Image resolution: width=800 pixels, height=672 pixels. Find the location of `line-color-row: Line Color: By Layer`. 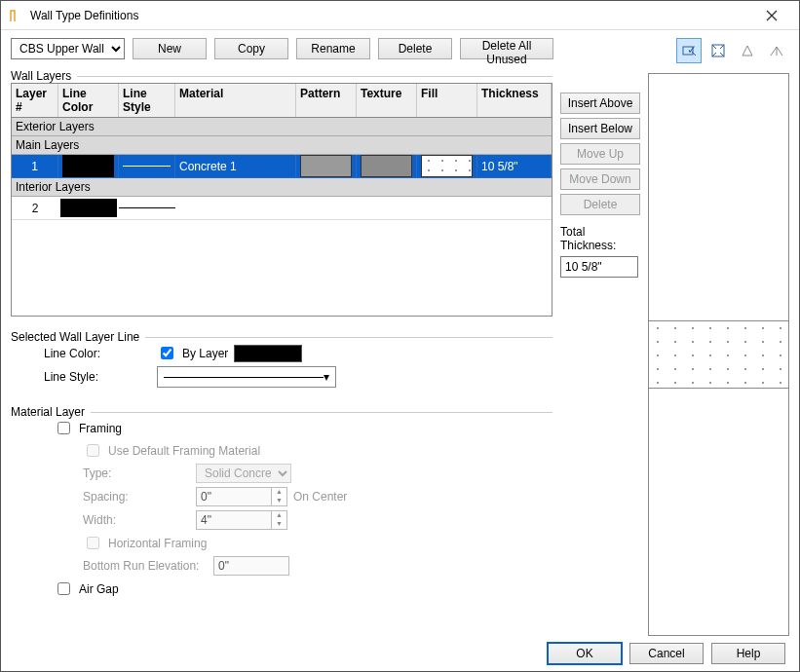

line-color-row: Line Color: By Layer is located at coordinates (298, 353).